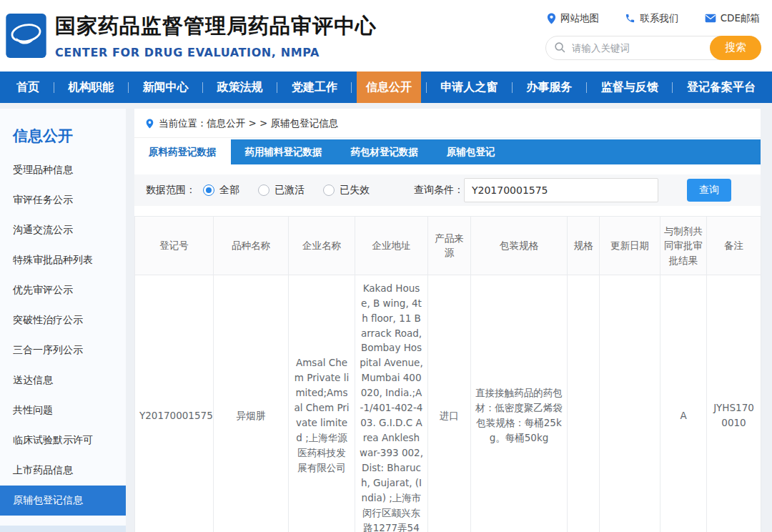  Describe the element at coordinates (165, 87) in the screenshot. I see `nav-item-news: 新闻中心` at that location.